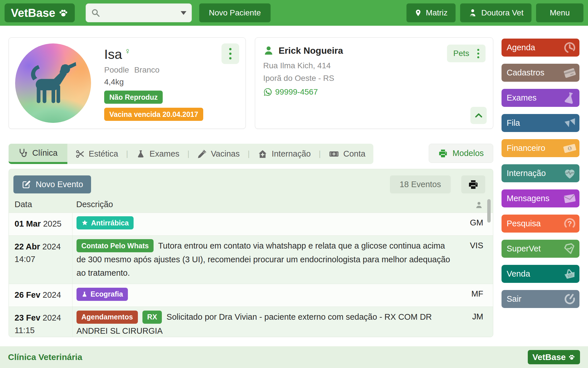  Describe the element at coordinates (27, 318) in the screenshot. I see `event-date: 23 Fev` at that location.